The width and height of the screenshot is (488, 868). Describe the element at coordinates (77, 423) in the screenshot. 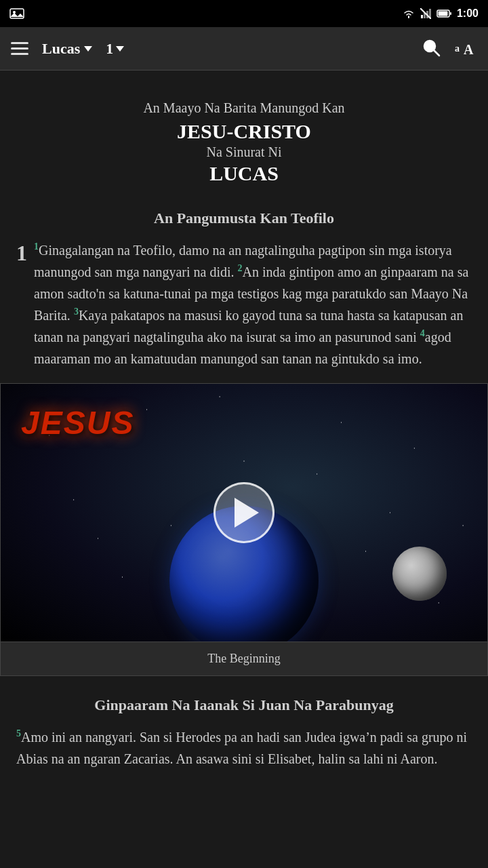

I see `video-title-overlay: JESUS` at that location.